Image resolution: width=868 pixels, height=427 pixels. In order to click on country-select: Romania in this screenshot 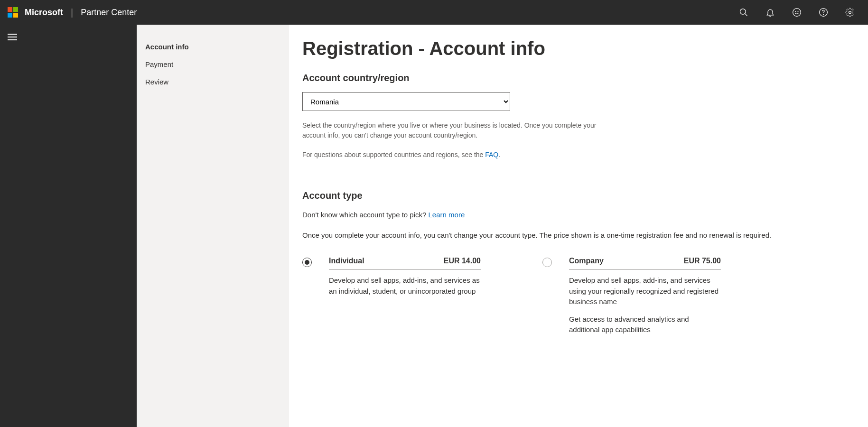, I will do `click(406, 102)`.